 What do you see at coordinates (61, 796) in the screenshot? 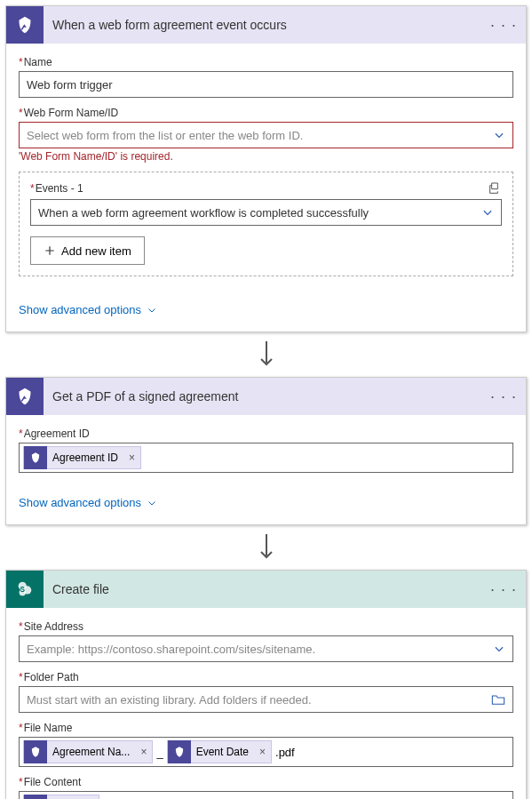
I see `token-body: Body ×` at bounding box center [61, 796].